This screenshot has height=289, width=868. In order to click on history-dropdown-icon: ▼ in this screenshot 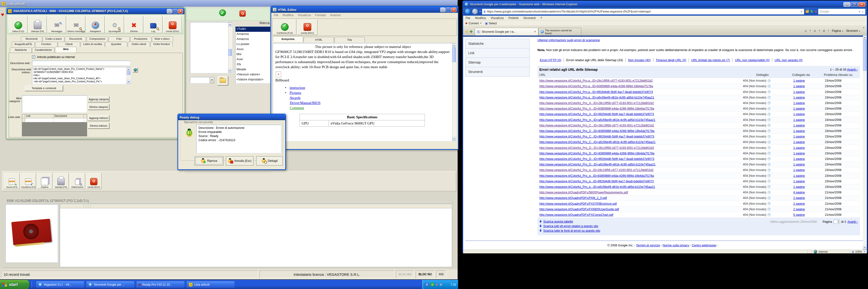, I will do `click(480, 11)`.